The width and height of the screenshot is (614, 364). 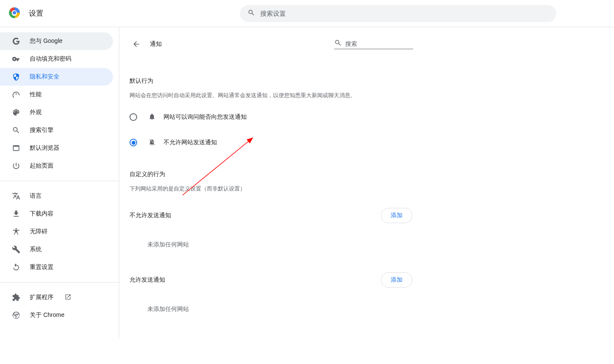 I want to click on sidebar-item-label: 搜索引擎, so click(x=42, y=130).